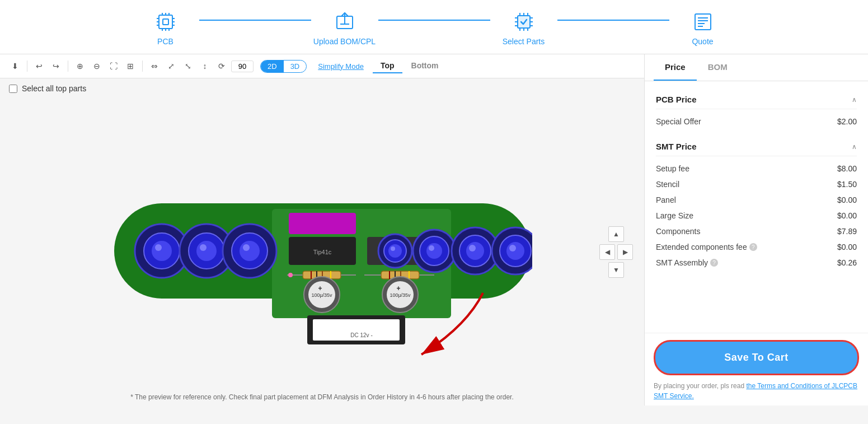 This screenshot has width=868, height=424. What do you see at coordinates (616, 234) in the screenshot?
I see `nav-up-arrow: ▲` at bounding box center [616, 234].